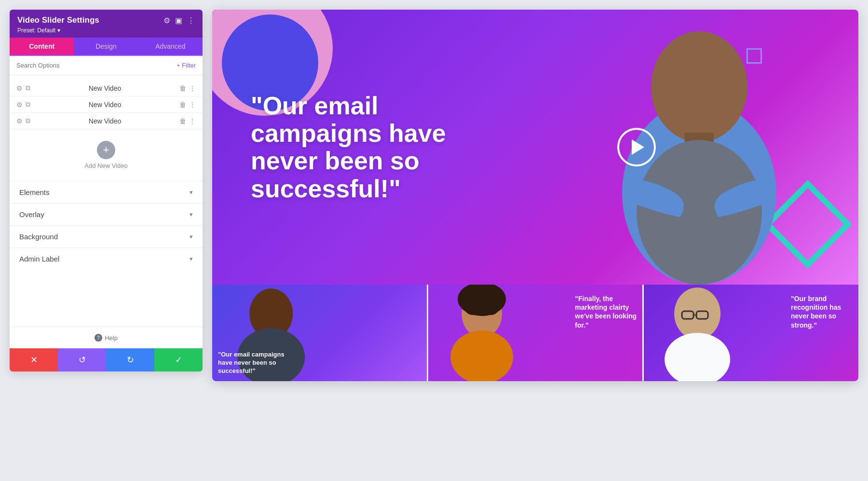 Image resolution: width=868 pixels, height=481 pixels. What do you see at coordinates (106, 105) in the screenshot?
I see `video-item-2: ⚙ ⧉ New Video 🗑 ⋮` at bounding box center [106, 105].